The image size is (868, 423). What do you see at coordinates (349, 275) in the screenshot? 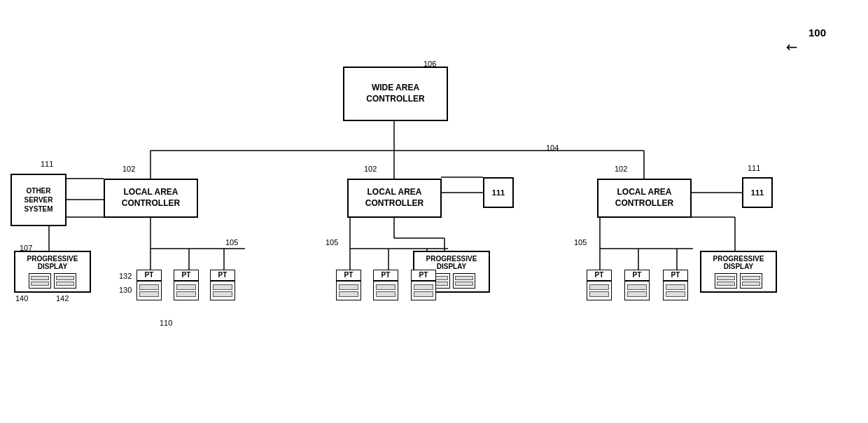
I see `pt-label-2a: PT` at bounding box center [349, 275].